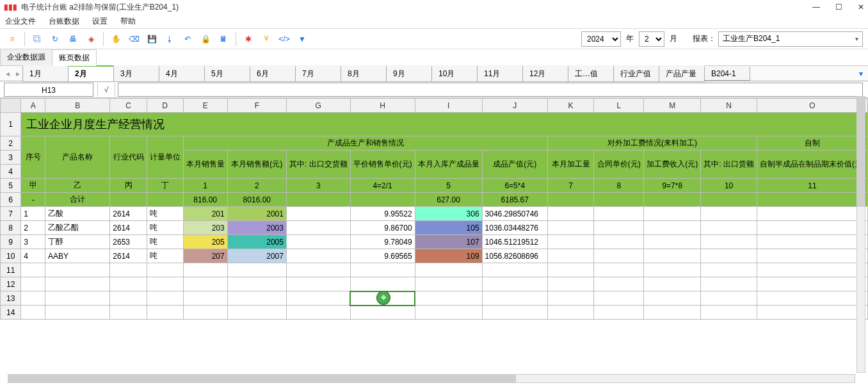  I want to click on cell: 4, so click(33, 256).